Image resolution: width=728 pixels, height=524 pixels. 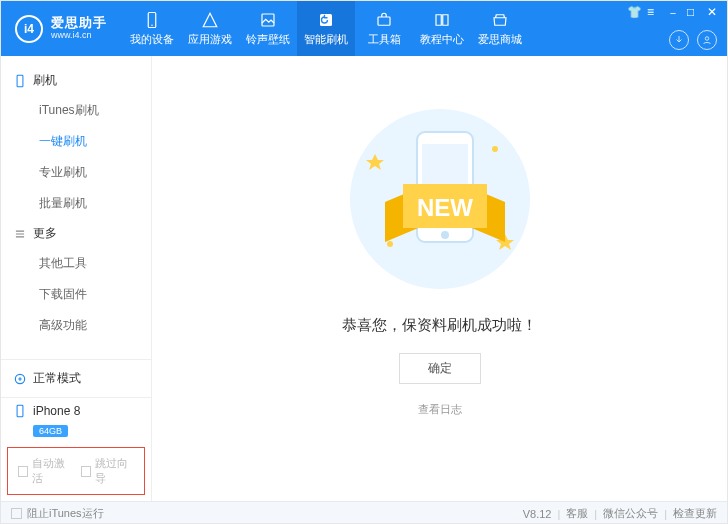 I want to click on top-nav: 我的设备 应用游戏 铃声壁纸 智能刷机 工具箱 教程中心 爱思商城, so click(x=326, y=28).